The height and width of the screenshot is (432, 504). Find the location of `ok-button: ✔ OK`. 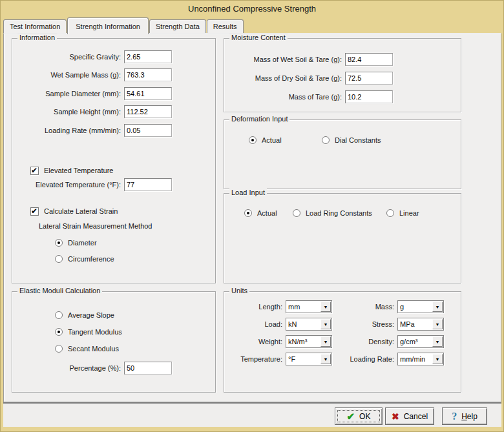

ok-button: ✔ OK is located at coordinates (359, 416).